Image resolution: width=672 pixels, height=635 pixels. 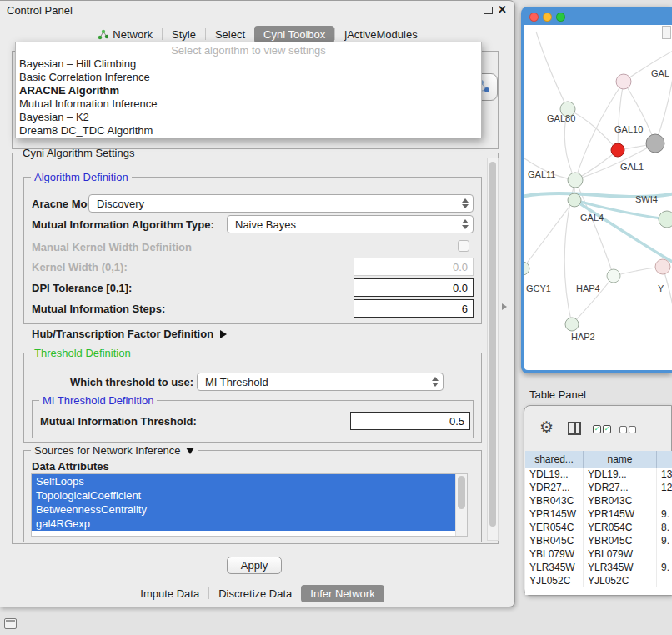 What do you see at coordinates (620, 459) in the screenshot?
I see `column-header-name: name` at bounding box center [620, 459].